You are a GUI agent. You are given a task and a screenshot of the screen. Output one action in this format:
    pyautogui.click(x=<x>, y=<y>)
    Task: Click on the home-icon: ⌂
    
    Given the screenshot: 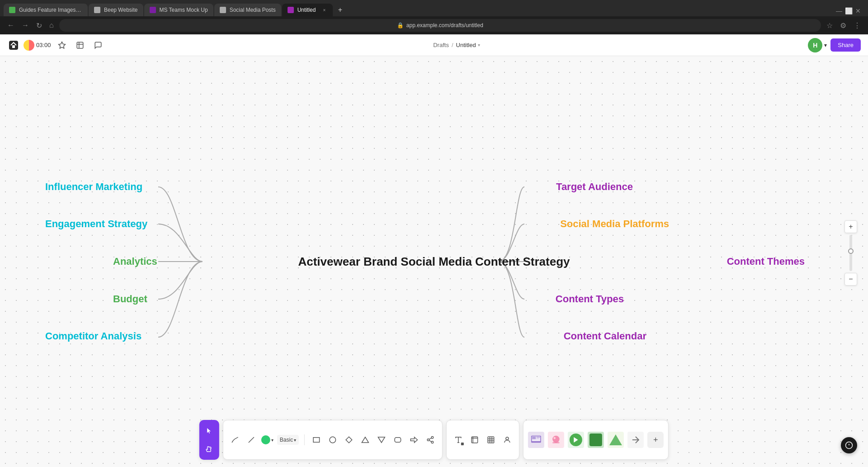 What is the action you would take?
    pyautogui.click(x=52, y=25)
    